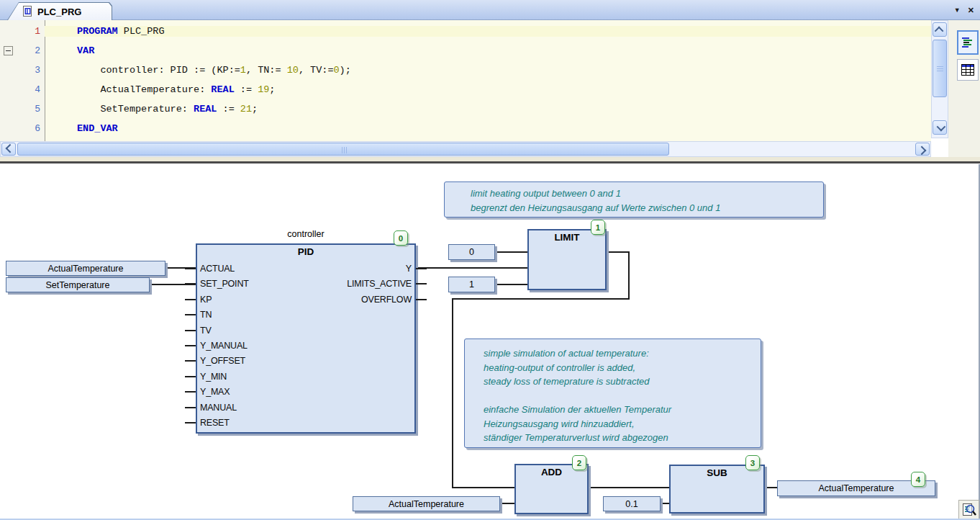 The image size is (980, 520). I want to click on pane-splitter, so click(490, 163).